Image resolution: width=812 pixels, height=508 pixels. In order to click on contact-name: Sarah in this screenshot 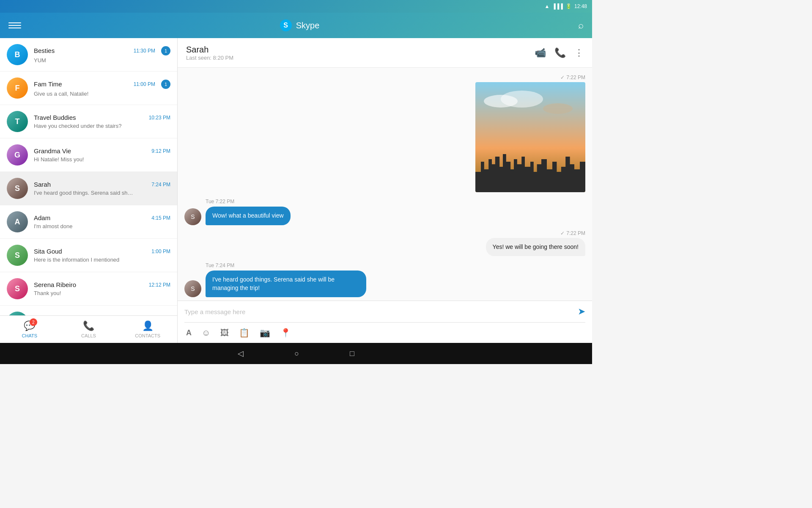, I will do `click(210, 50)`.